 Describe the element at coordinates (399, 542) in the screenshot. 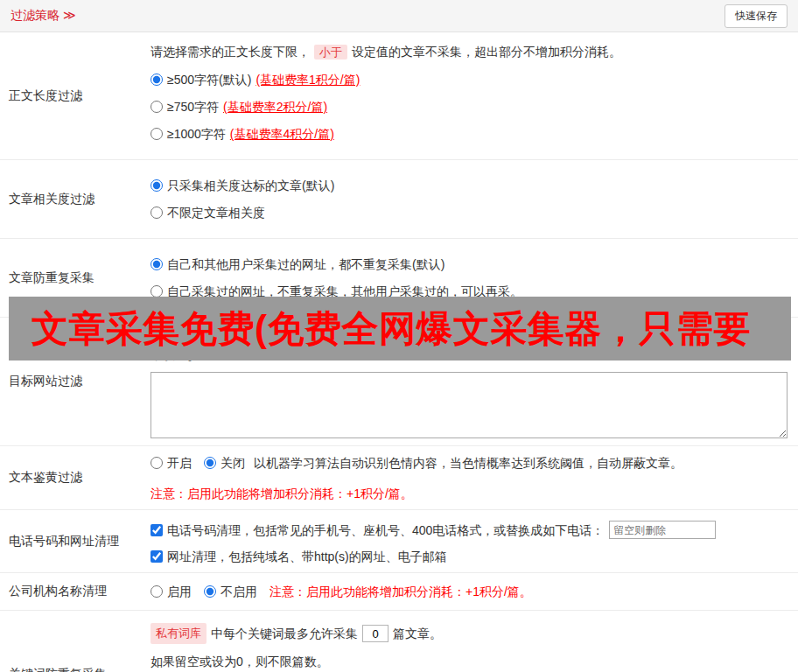

I see `row-phone-url-clean: 电话号码和网址清理 电话号码清理，包括常见的手机号、座机号、400电话格式，或替…` at that location.